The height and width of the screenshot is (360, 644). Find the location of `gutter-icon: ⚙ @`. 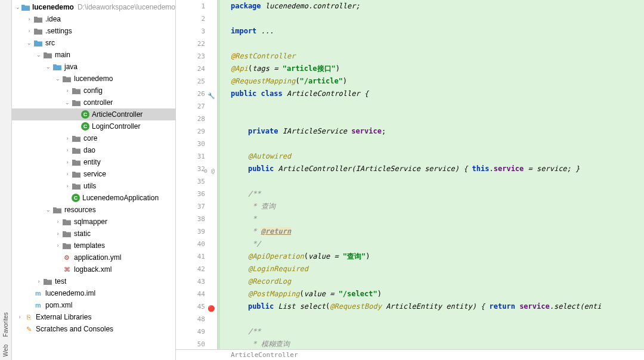

gutter-icon: ⚙ @ is located at coordinates (209, 170).